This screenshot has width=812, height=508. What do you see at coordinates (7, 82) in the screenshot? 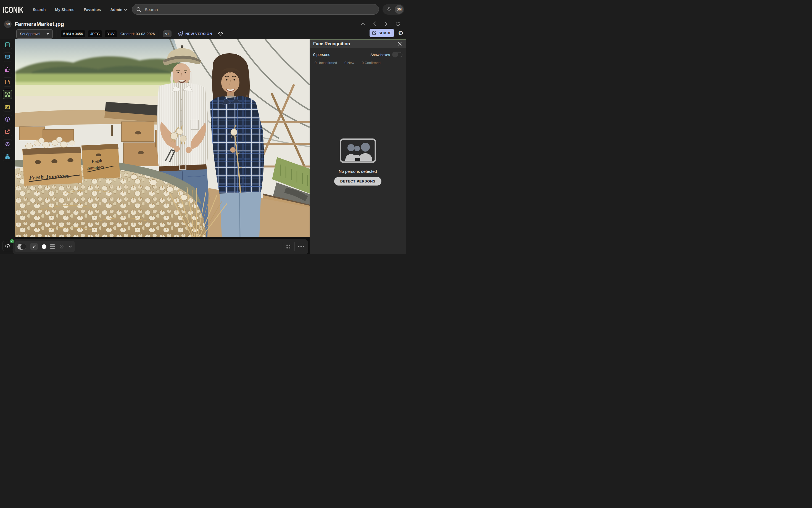
I see `file-icon` at bounding box center [7, 82].